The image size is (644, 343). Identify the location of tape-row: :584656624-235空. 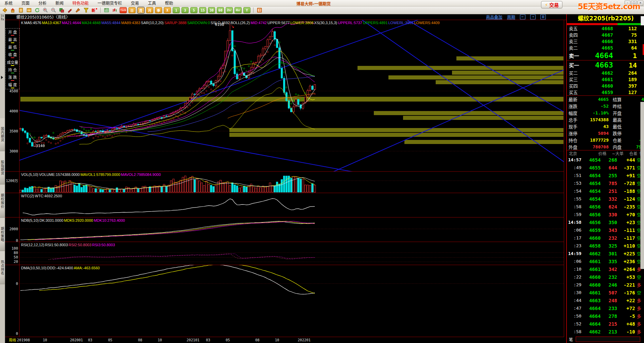
(606, 206).